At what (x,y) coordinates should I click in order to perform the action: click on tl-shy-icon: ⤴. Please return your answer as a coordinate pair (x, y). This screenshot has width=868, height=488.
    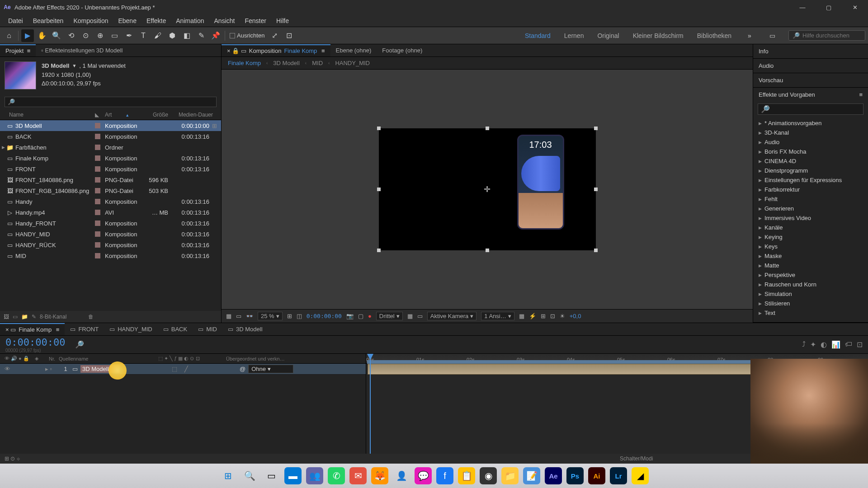
    Looking at the image, I should click on (804, 344).